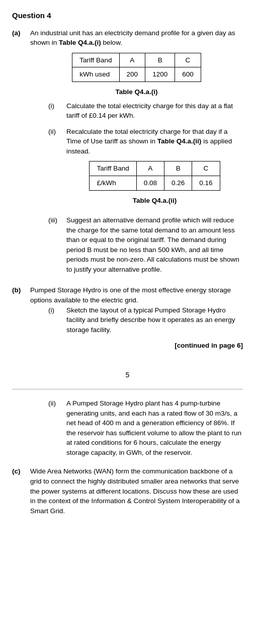 The width and height of the screenshot is (255, 644). I want to click on b-sub-ii-content: A Pumped Storage Hydro plant has 4 pump-…, so click(155, 428).